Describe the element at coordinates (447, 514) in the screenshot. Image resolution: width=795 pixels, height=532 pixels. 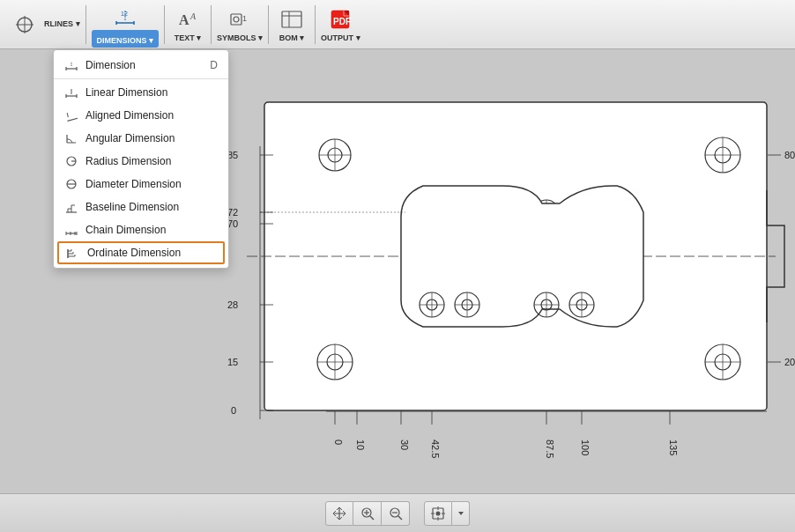
I see `snap-tools-group` at that location.